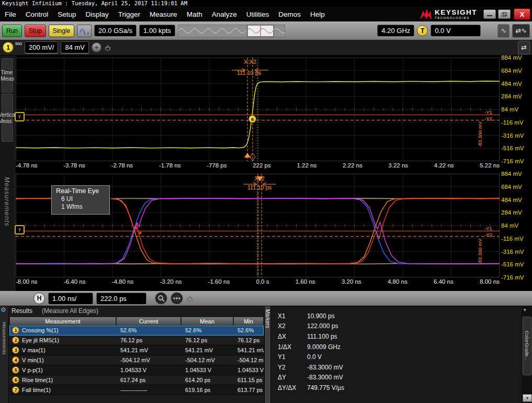 The height and width of the screenshot is (403, 532). I want to click on marker-value: -83.3000 mV, so click(325, 377).